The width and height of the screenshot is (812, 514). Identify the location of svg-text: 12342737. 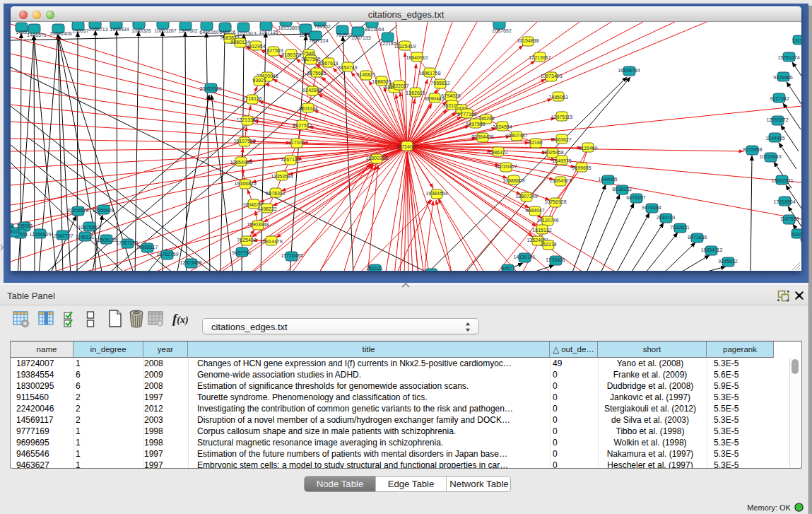
(62, 236).